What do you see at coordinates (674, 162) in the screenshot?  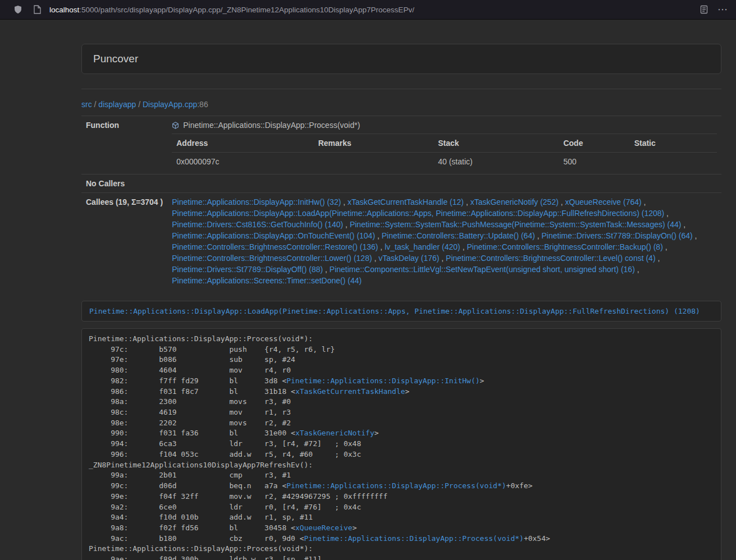 I see `static-value` at bounding box center [674, 162].